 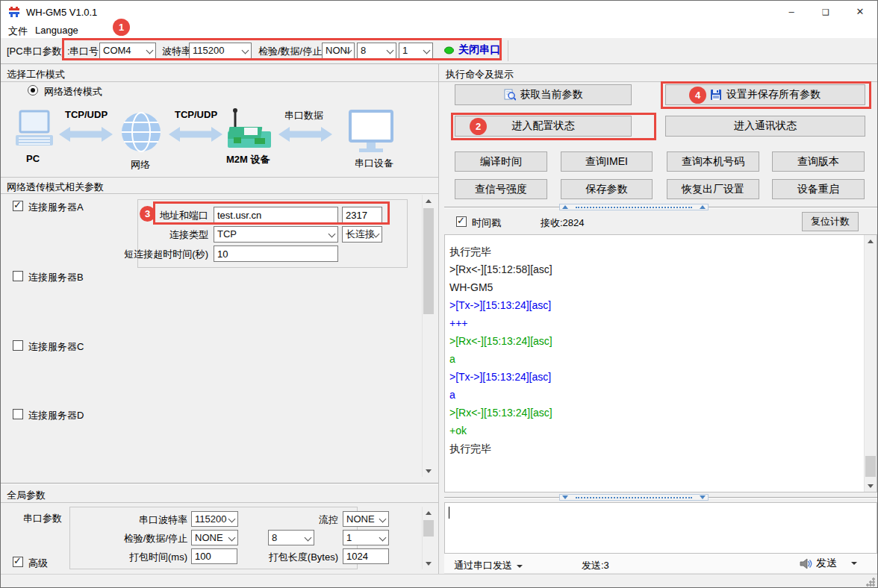 What do you see at coordinates (366, 537) in the screenshot?
I see `g-stopbits-select: 1` at bounding box center [366, 537].